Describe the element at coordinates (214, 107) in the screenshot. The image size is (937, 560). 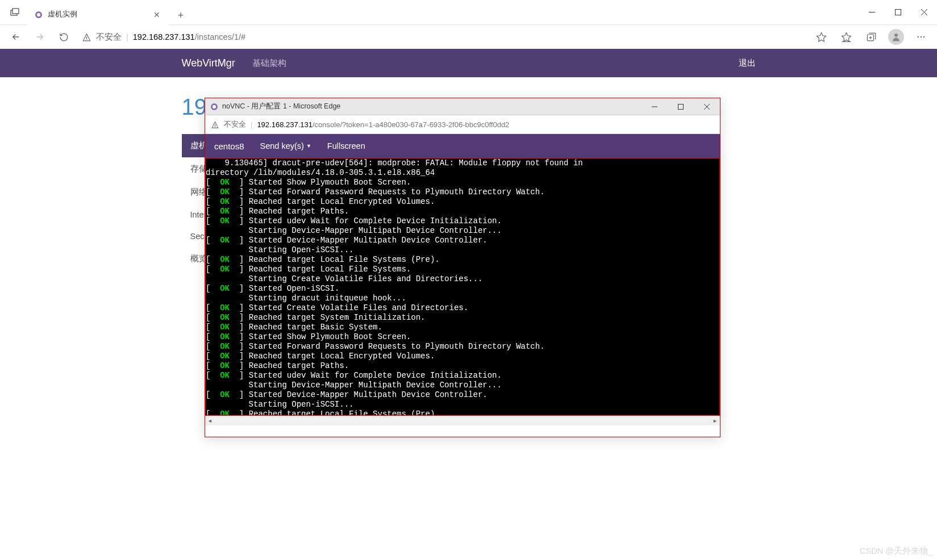
I see `popup-favicon-icon` at that location.